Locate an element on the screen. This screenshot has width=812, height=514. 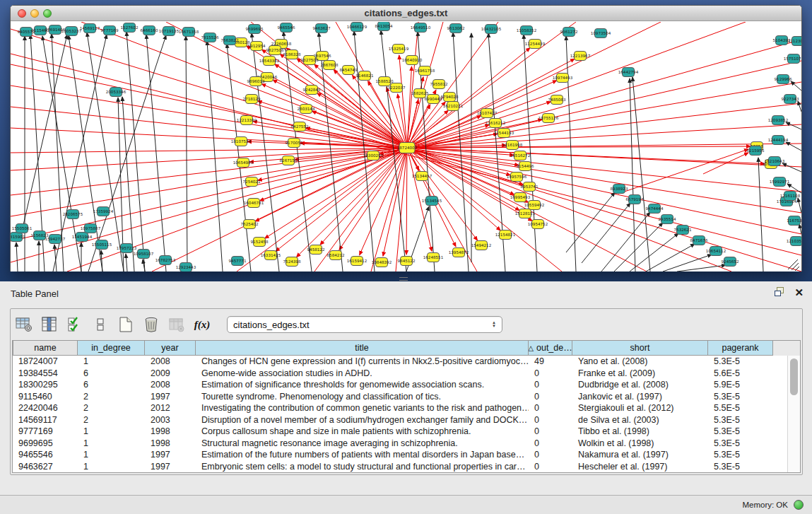
table-cell: Jankovic et al. (1997) is located at coordinates (640, 397).